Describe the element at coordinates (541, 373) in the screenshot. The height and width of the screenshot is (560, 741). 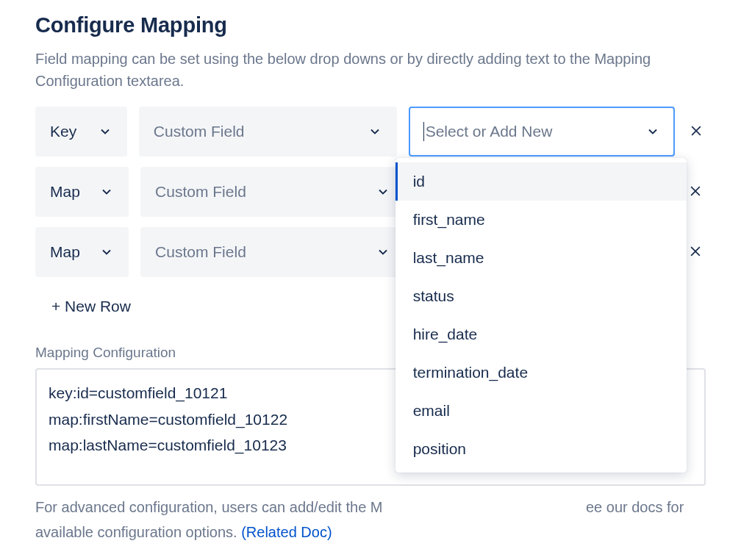
I see `dropdown-option-termination-date: termination_date` at that location.